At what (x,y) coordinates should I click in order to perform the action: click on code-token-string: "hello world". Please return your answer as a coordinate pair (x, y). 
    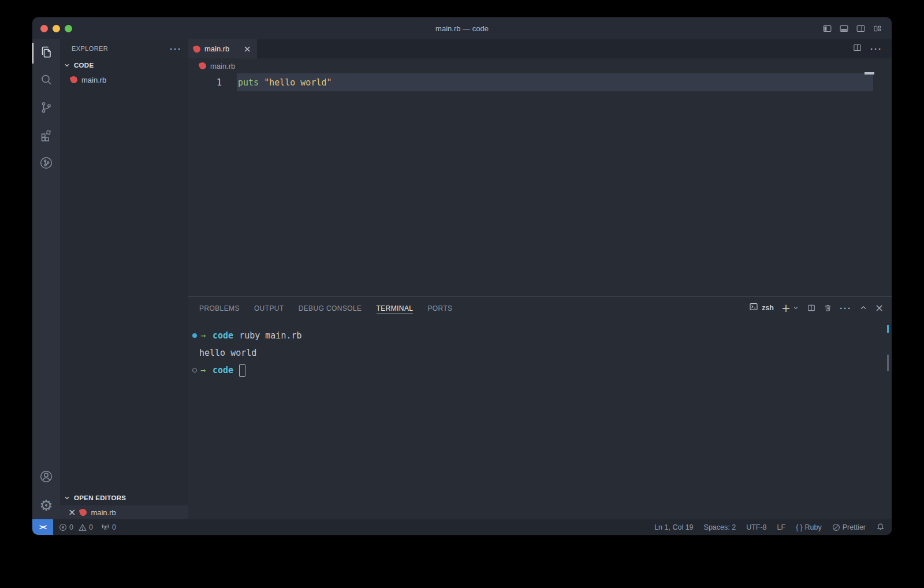
    Looking at the image, I should click on (298, 83).